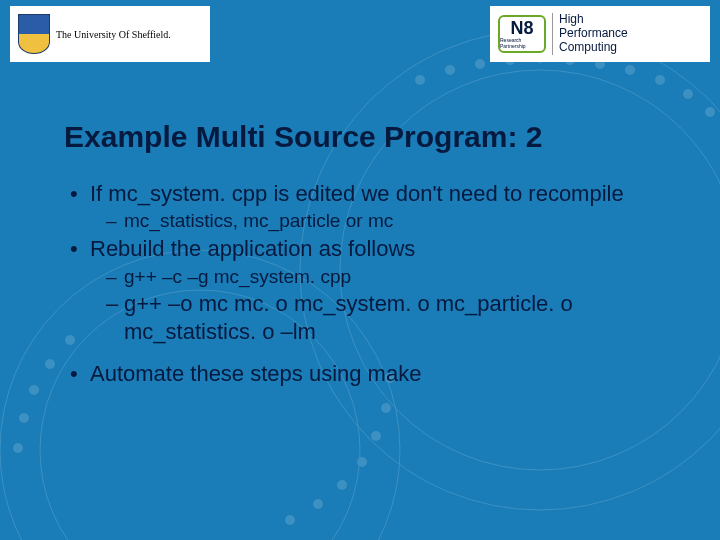 Image resolution: width=720 pixels, height=540 pixels. I want to click on bullet-2-sub-2: – g++ –o mc mc. o mc_system. o mc_partic…, so click(367, 318).